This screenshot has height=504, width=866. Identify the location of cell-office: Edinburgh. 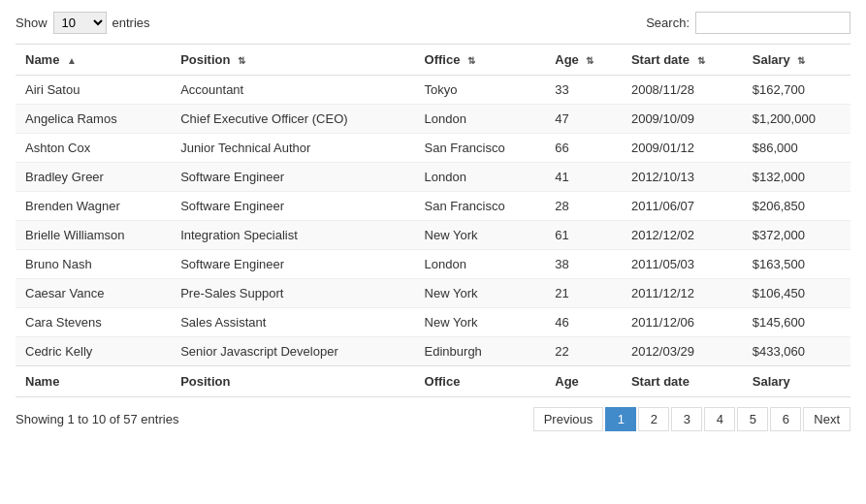
(481, 352).